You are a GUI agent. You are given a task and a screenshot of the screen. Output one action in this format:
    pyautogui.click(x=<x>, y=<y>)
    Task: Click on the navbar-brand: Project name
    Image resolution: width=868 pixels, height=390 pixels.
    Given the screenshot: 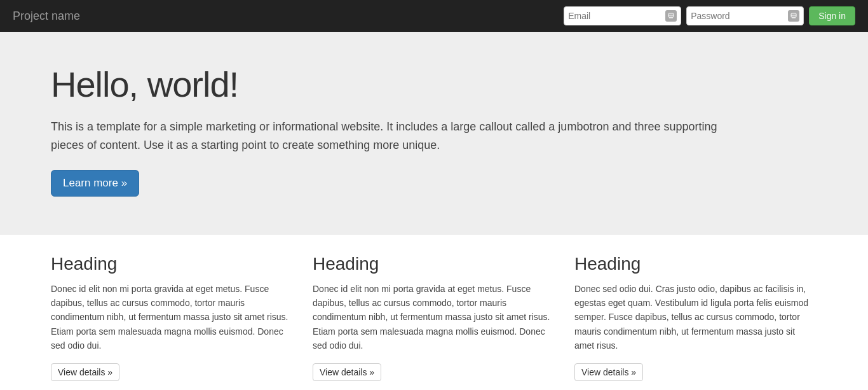 What is the action you would take?
    pyautogui.click(x=46, y=17)
    